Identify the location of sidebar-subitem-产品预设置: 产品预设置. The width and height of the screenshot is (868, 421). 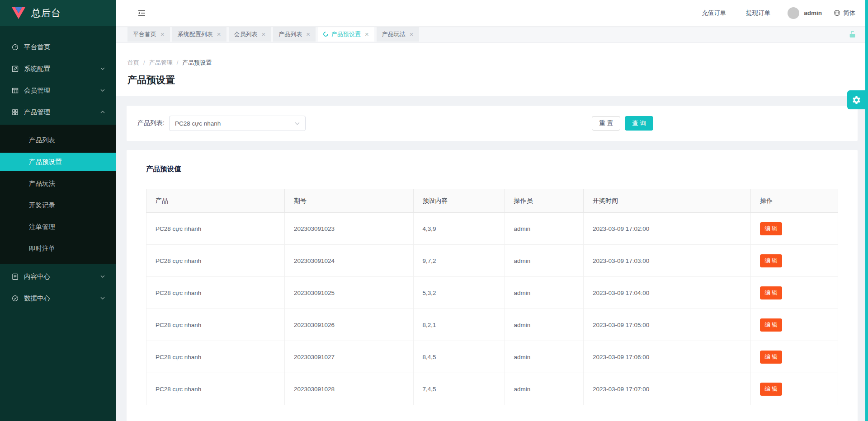
(58, 162).